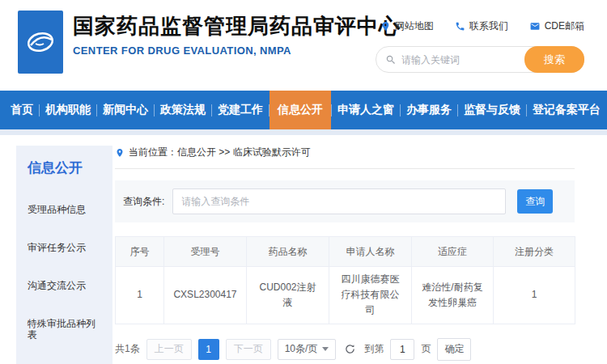 The width and height of the screenshot is (607, 364). Describe the element at coordinates (144, 202) in the screenshot. I see `query-label: 查询条件:` at that location.